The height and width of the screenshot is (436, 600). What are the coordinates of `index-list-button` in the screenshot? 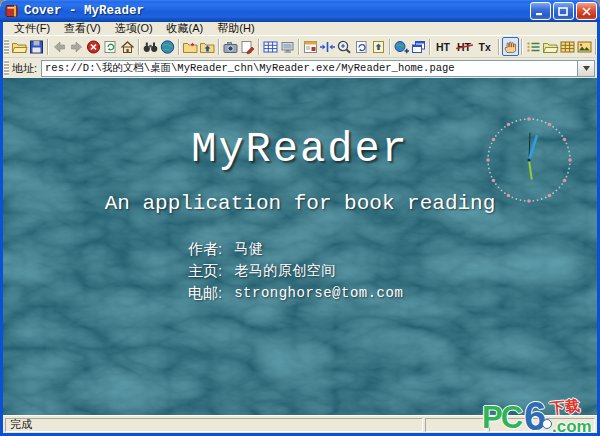 It's located at (534, 46).